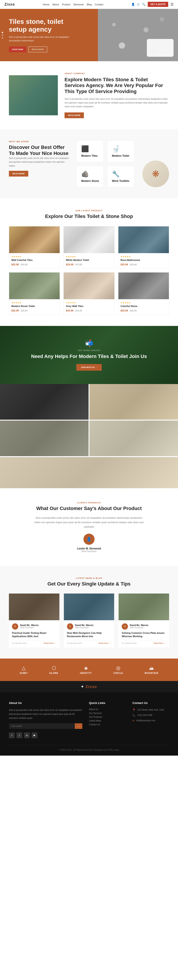 The image size is (178, 980). What do you see at coordinates (54, 668) in the screenshot?
I see `globe-icon: ⬡` at bounding box center [54, 668].